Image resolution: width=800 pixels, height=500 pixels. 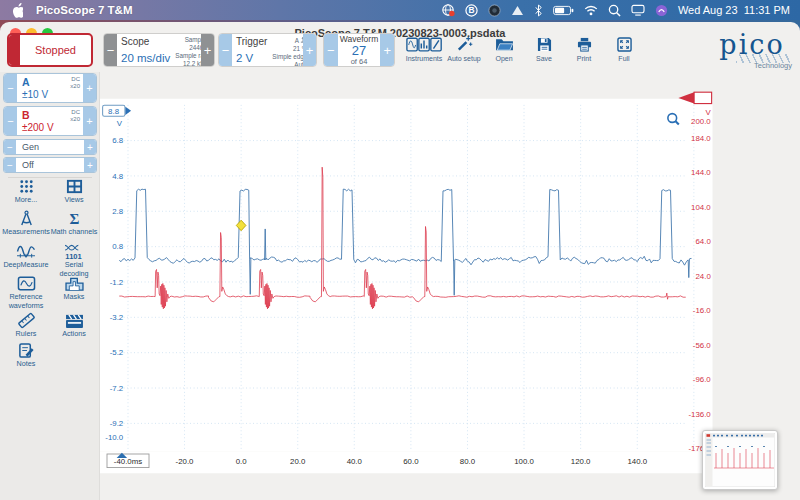 I want to click on scope-panel-body: Scope 20 ms/div Samples 2446 S Sample ra…, so click(x=159, y=50).